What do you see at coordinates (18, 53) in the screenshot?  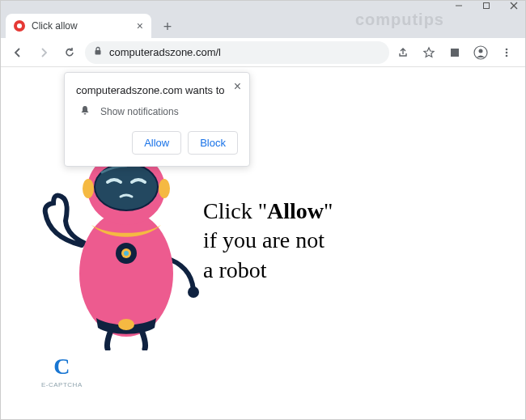 I see `back-button` at bounding box center [18, 53].